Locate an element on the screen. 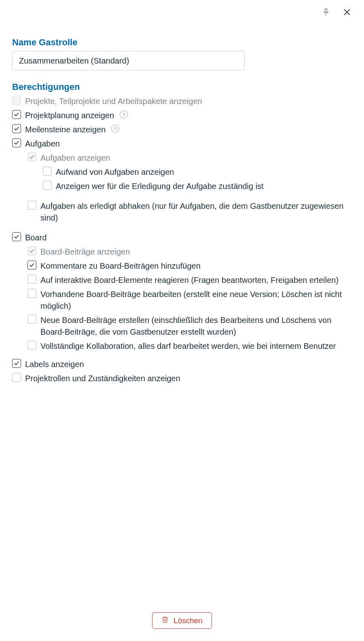  perm-board-react-label: Auf interaktive Board-Elemente reagieren… is located at coordinates (189, 280).